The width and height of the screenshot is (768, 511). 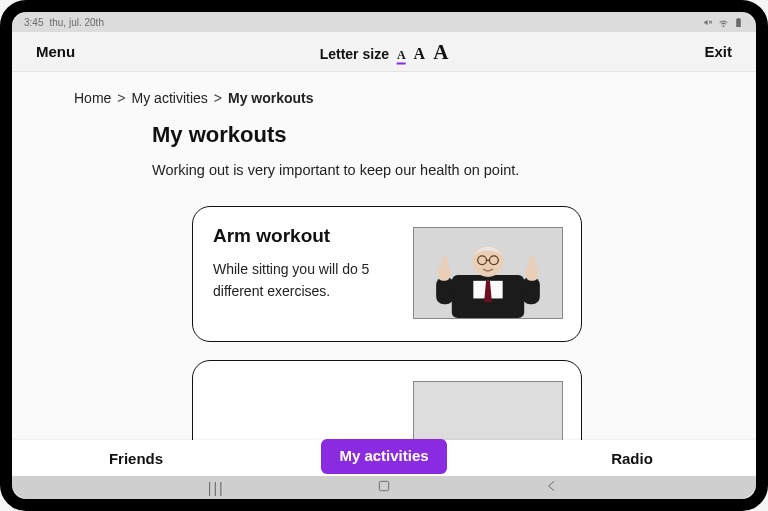 I want to click on letter-size-medium: A, so click(x=420, y=53).